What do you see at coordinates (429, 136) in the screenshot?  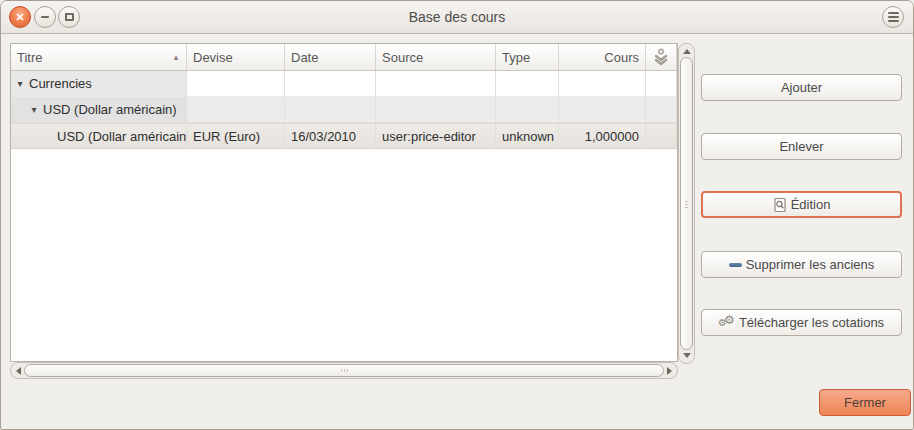 I see `cell-text: user:price-editor` at bounding box center [429, 136].